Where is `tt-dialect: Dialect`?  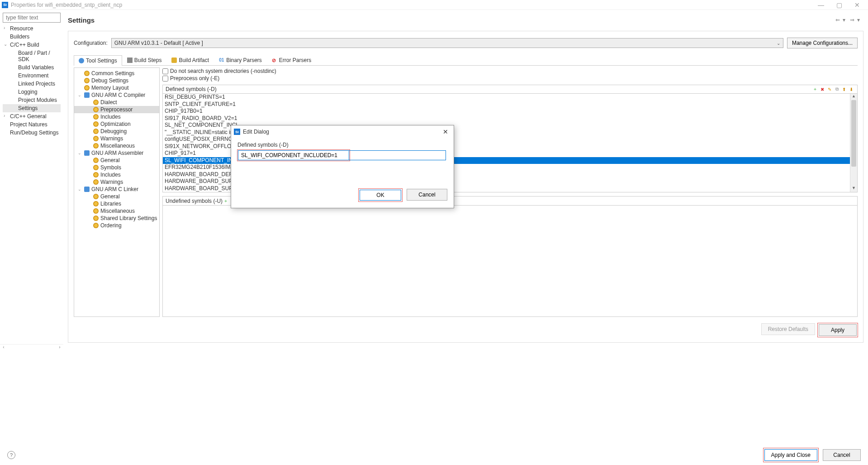
tt-dialect: Dialect is located at coordinates (117, 102).